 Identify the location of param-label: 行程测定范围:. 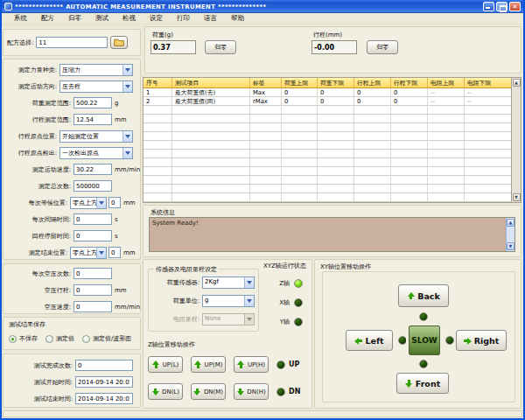
(52, 120).